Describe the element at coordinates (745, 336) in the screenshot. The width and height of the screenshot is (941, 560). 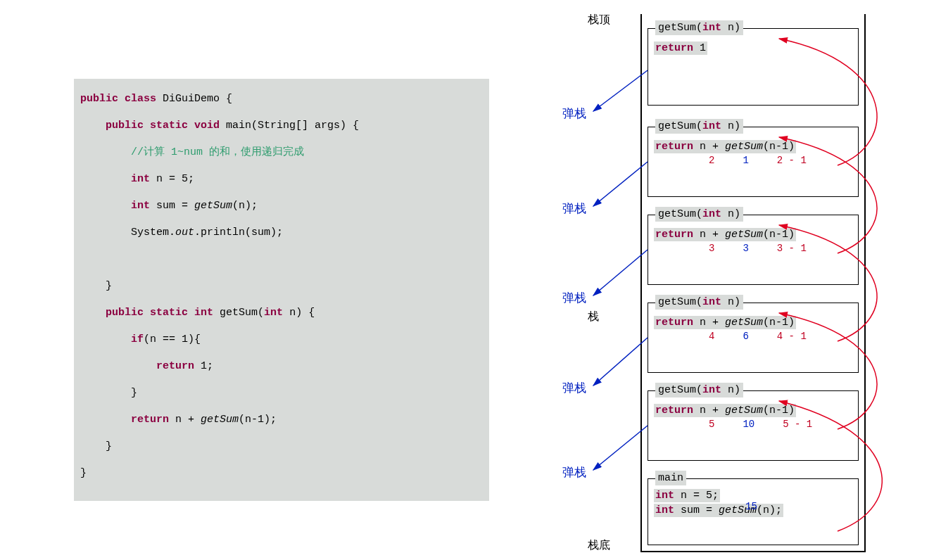
I see `value-sum: 6` at that location.